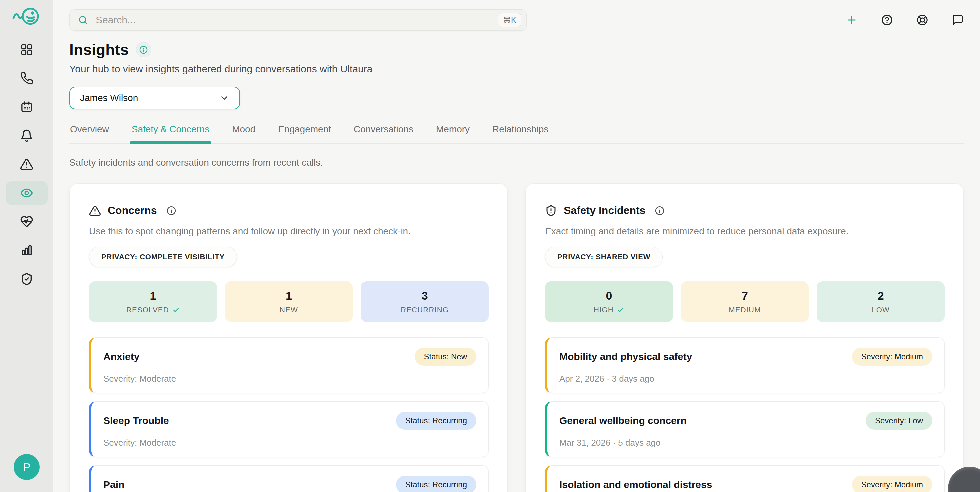 The image size is (980, 492). I want to click on section-note: Safety incidents and conversation concer…, so click(517, 163).